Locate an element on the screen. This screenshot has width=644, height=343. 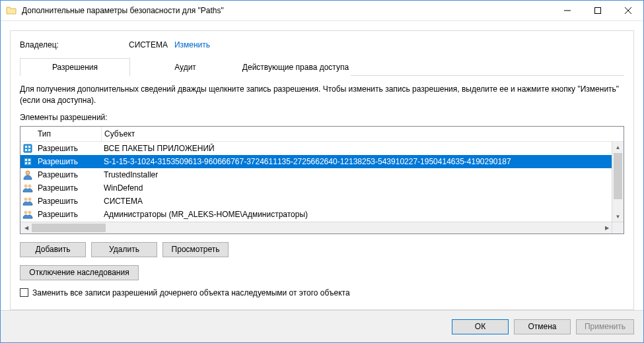
hscroll-thumb is located at coordinates (69, 228).